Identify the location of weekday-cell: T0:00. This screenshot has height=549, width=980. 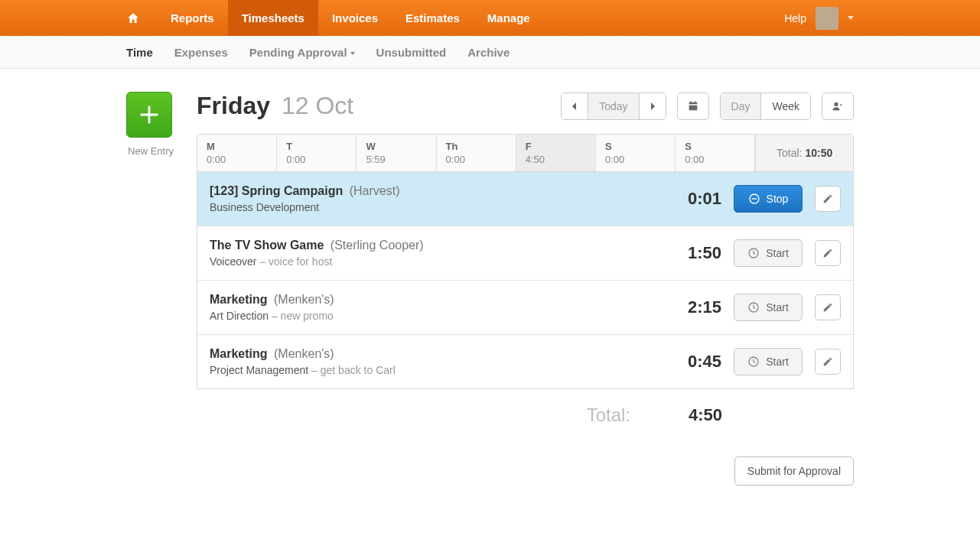
(317, 153).